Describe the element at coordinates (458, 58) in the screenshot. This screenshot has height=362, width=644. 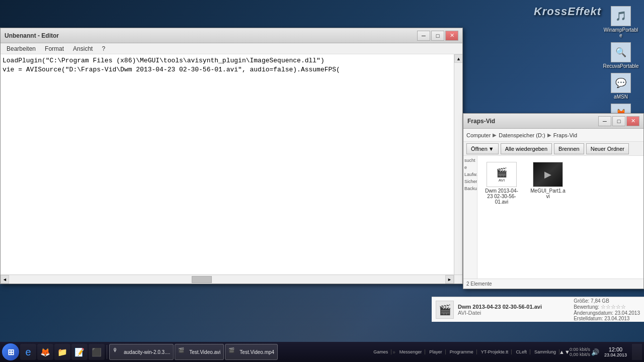
I see `scroll-up-arrow: ▲` at that location.